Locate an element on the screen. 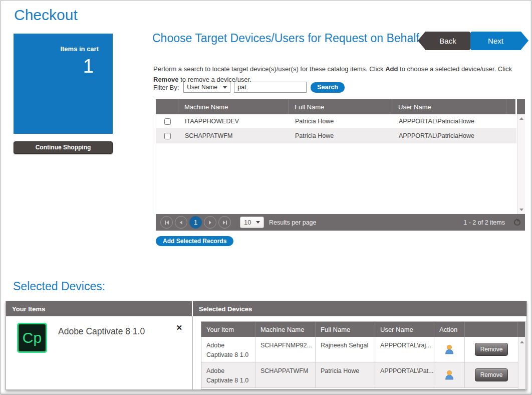  results-scrollbar is located at coordinates (521, 164).